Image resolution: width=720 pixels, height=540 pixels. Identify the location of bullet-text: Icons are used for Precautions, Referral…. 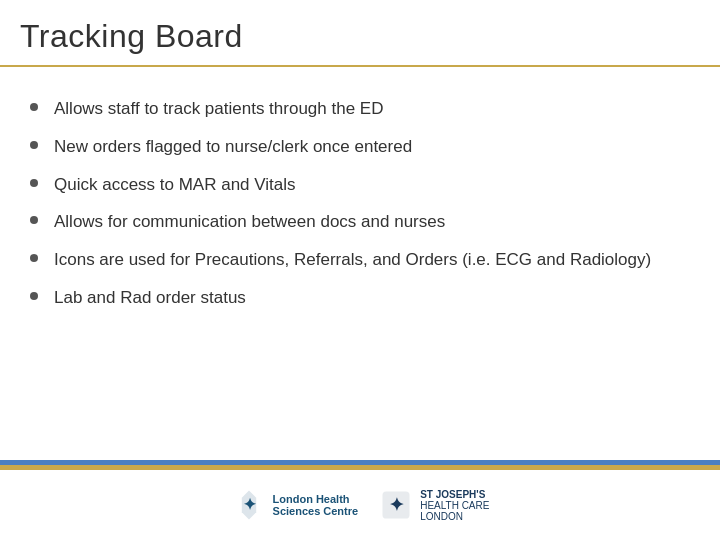
(372, 260).